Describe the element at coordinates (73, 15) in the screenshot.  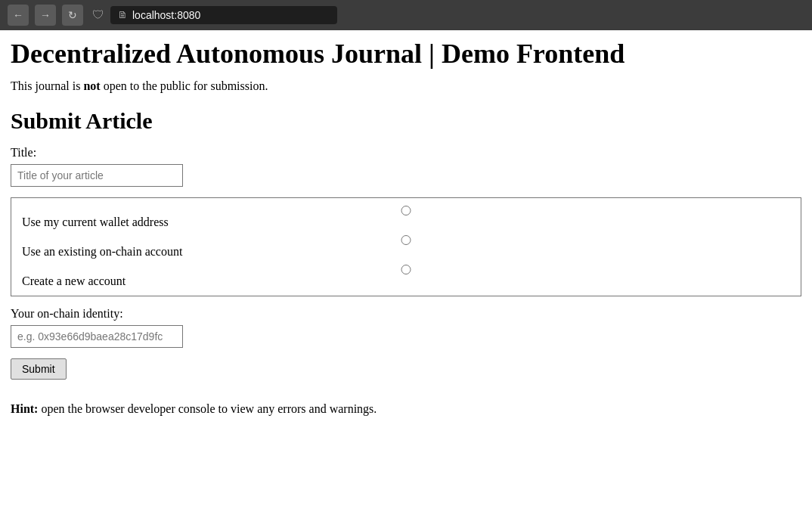
I see `reload-button: ↻` at that location.